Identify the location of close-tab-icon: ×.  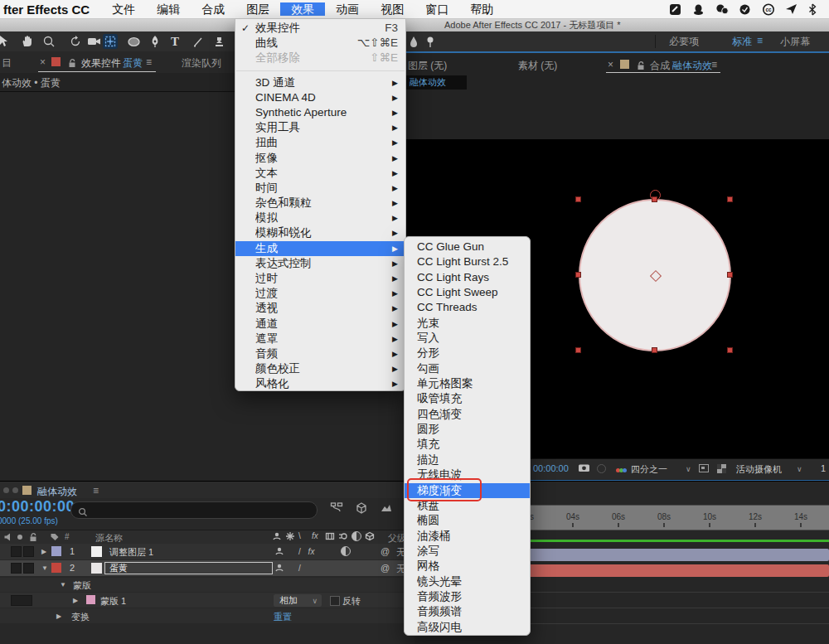
(610, 65).